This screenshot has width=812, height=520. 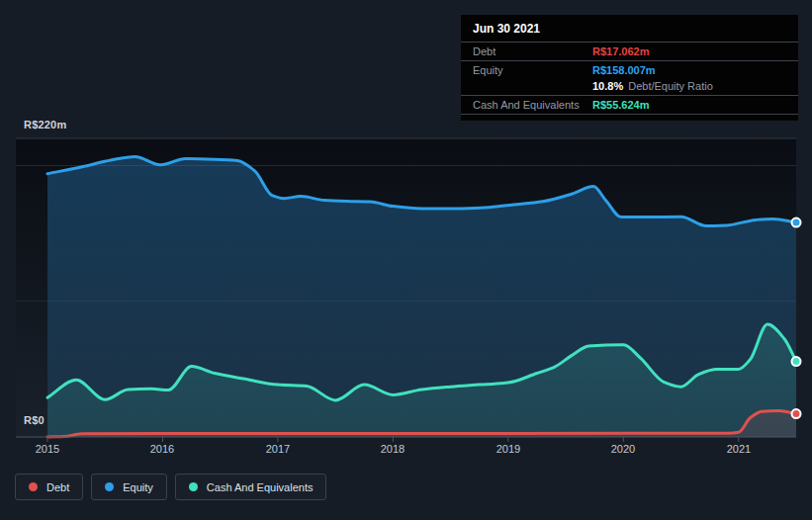 I want to click on equity-color-dot, so click(x=109, y=486).